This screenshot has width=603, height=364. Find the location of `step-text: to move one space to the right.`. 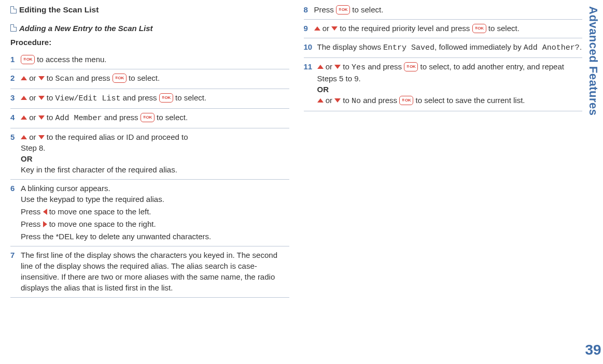

step-text: to move one space to the right. is located at coordinates (102, 224).